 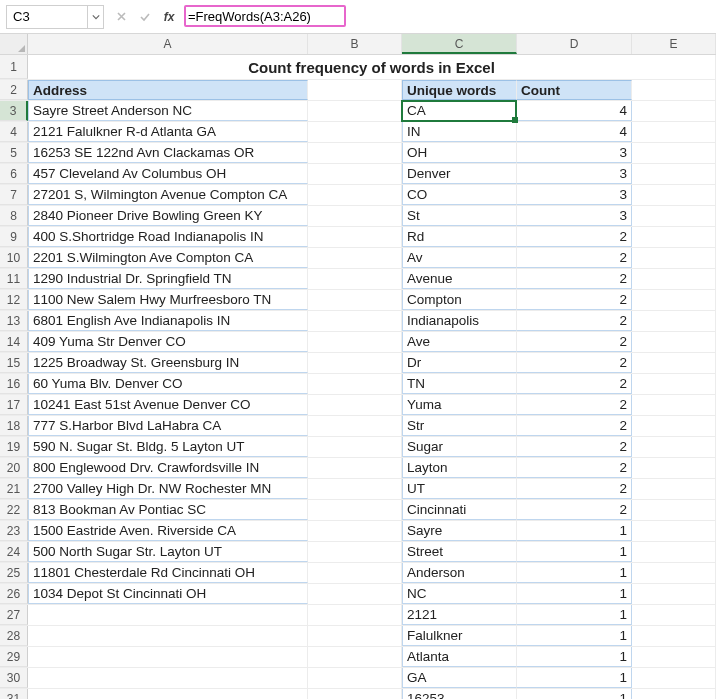 What do you see at coordinates (168, 195) in the screenshot?
I see `address-cell: 27201 S, Wilmington Avenue Compton CA` at bounding box center [168, 195].